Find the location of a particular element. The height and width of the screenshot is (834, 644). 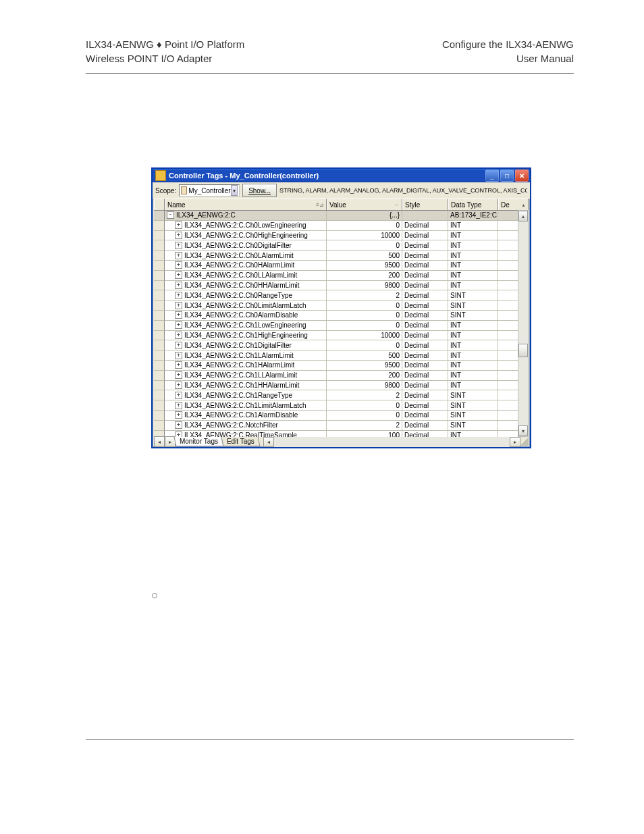

tab-monitor-tags: Monitor Tags is located at coordinates (199, 442).